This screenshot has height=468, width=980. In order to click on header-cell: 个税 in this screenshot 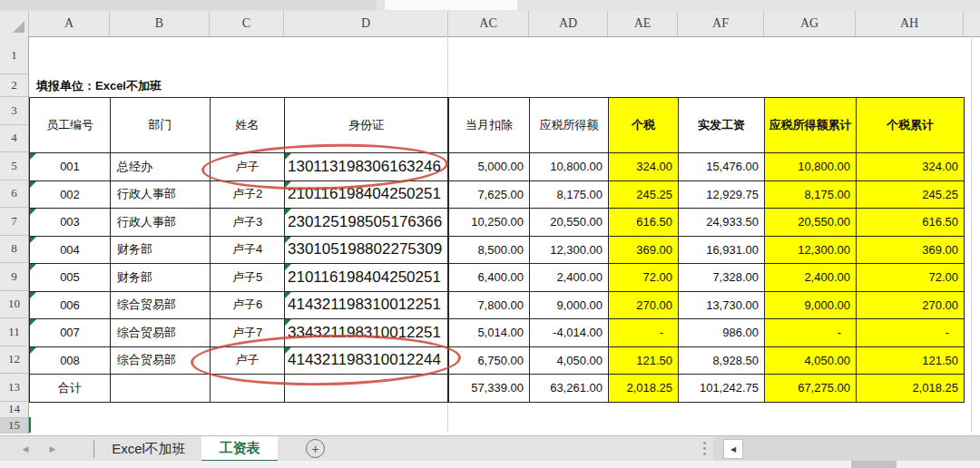, I will do `click(644, 125)`.